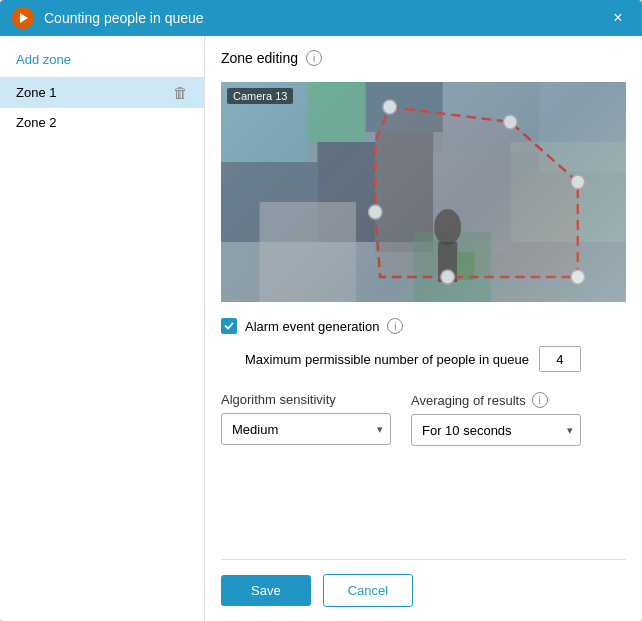 The width and height of the screenshot is (642, 621). What do you see at coordinates (540, 400) in the screenshot?
I see `averaging-info-icon: i` at bounding box center [540, 400].